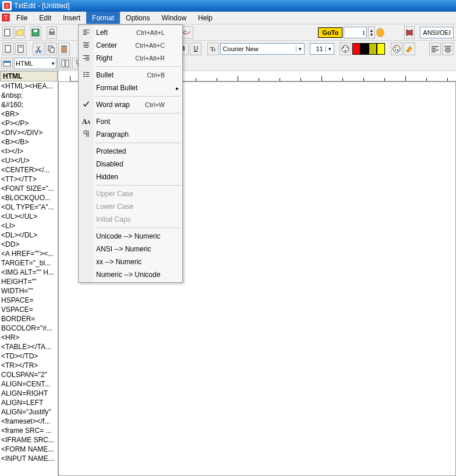 The height and width of the screenshot is (476, 456). Describe the element at coordinates (38, 49) in the screenshot. I see `cut-button` at that location.